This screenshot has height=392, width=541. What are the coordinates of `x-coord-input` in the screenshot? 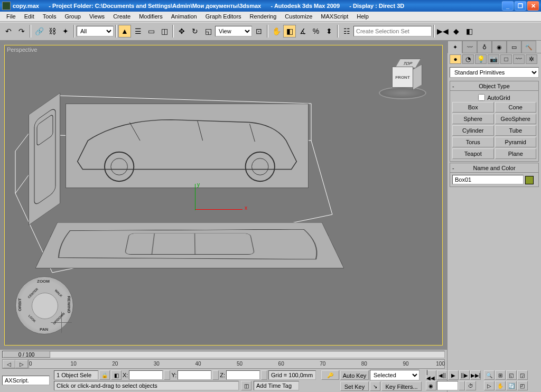 It's located at (146, 375).